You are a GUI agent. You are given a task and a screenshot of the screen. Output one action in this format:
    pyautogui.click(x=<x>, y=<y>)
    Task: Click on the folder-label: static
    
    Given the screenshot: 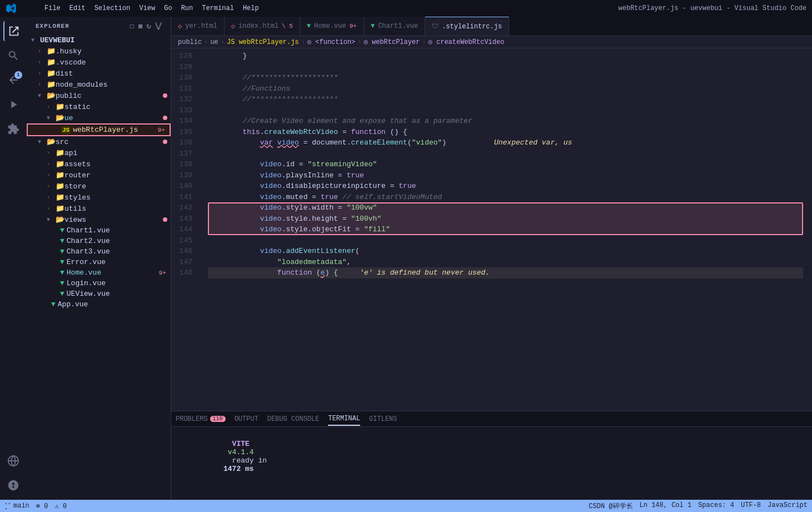 What is the action you would take?
    pyautogui.click(x=118, y=107)
    